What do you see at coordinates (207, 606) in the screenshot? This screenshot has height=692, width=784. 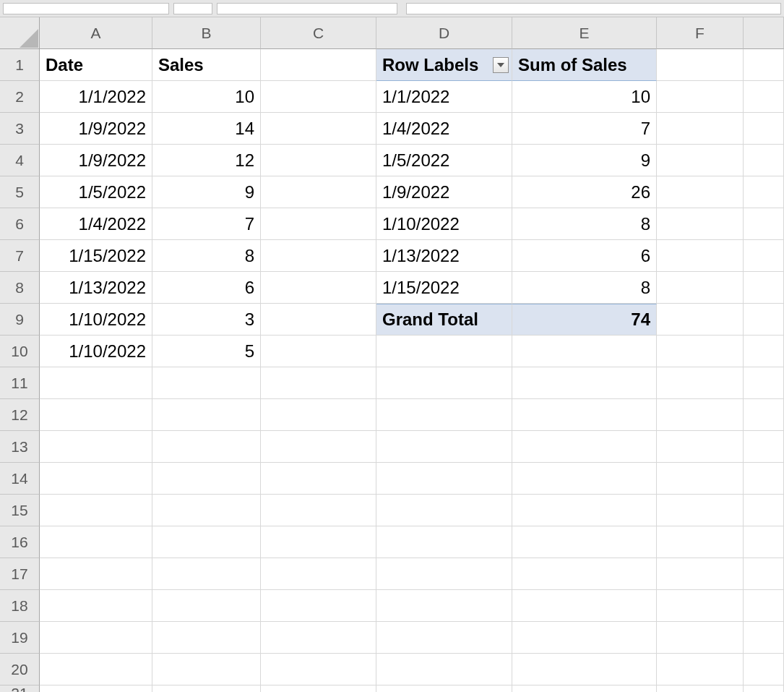 I see `cell-B18` at bounding box center [207, 606].